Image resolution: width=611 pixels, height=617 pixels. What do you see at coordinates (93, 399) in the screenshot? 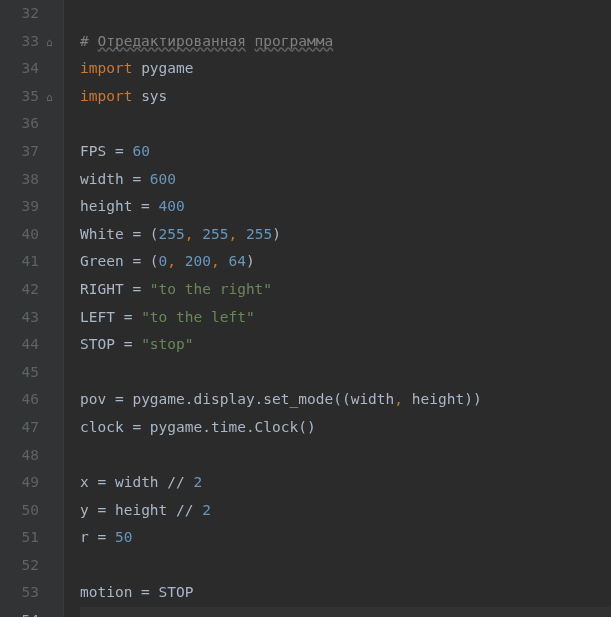
I see `identifier-token: pov` at bounding box center [93, 399].